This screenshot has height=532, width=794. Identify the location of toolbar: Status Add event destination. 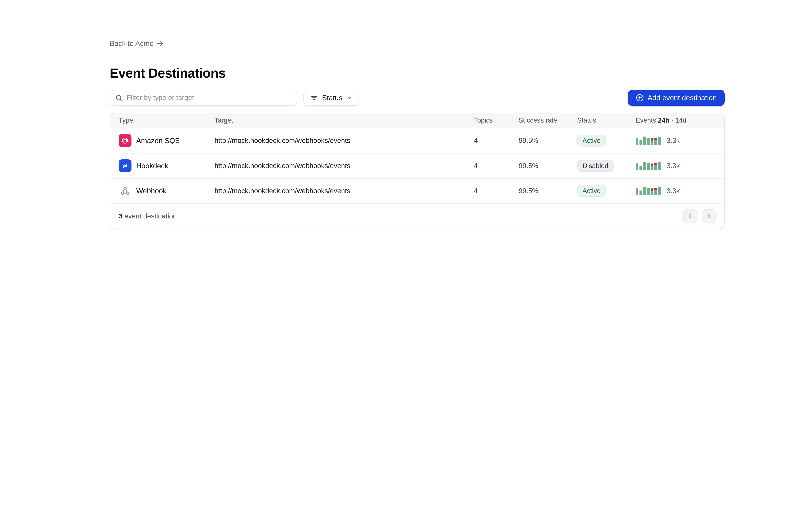
(417, 98).